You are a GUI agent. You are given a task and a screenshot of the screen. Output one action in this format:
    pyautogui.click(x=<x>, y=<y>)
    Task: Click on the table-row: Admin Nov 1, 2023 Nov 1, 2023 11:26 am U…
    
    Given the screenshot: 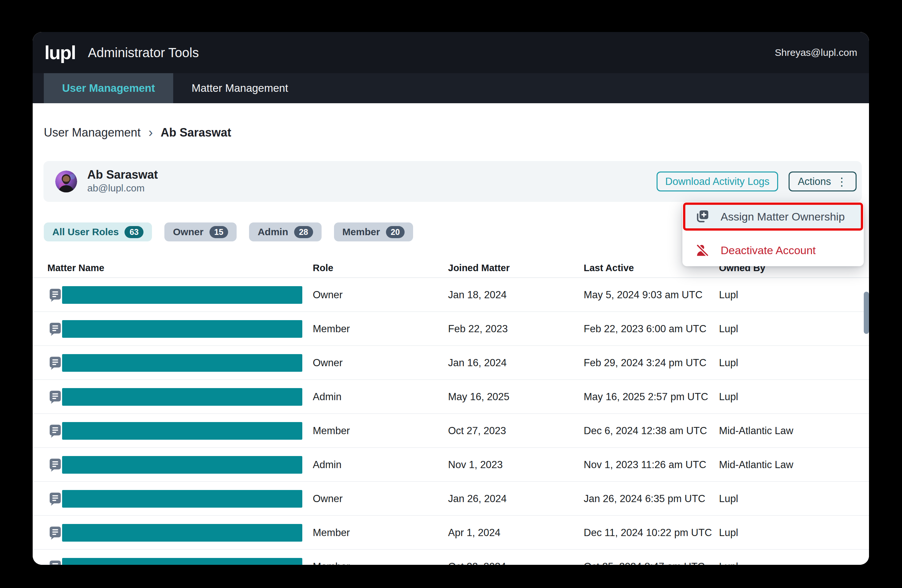 What is the action you would take?
    pyautogui.click(x=451, y=465)
    